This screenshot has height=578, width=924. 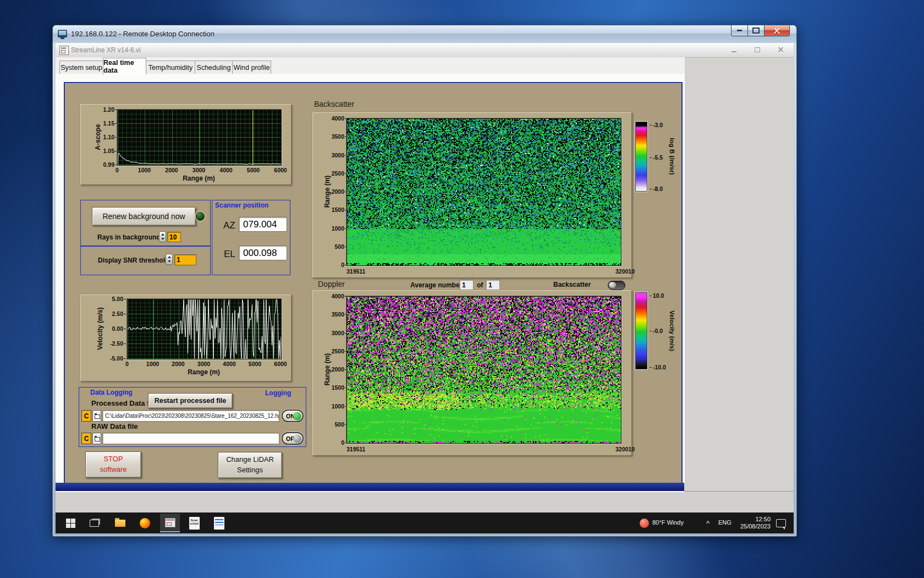 I want to click on firefox-button, so click(x=145, y=523).